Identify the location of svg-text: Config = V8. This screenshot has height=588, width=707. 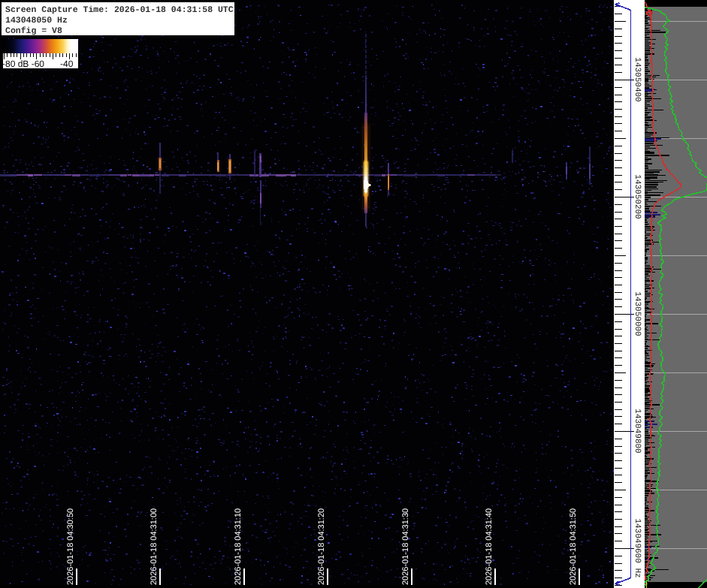
(34, 32).